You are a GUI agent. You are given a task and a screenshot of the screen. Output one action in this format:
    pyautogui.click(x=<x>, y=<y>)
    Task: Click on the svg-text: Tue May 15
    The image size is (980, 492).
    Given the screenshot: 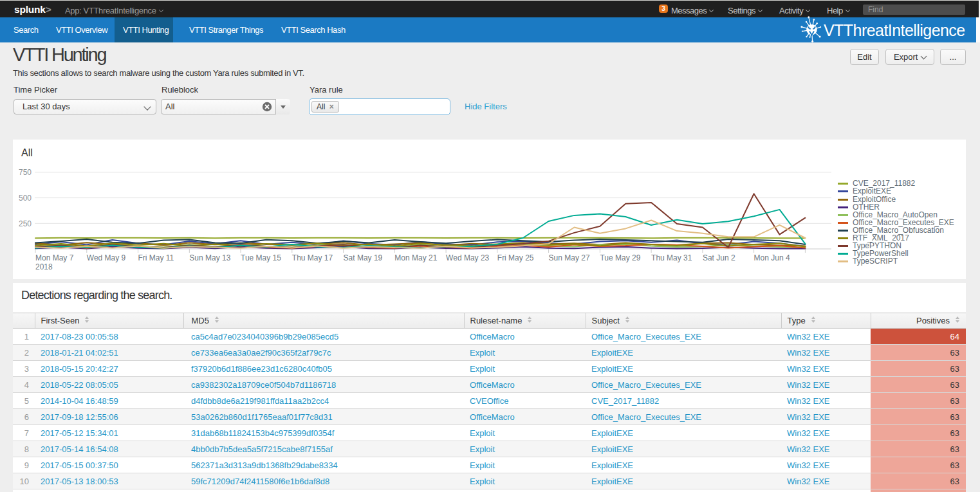 What is the action you would take?
    pyautogui.click(x=261, y=258)
    